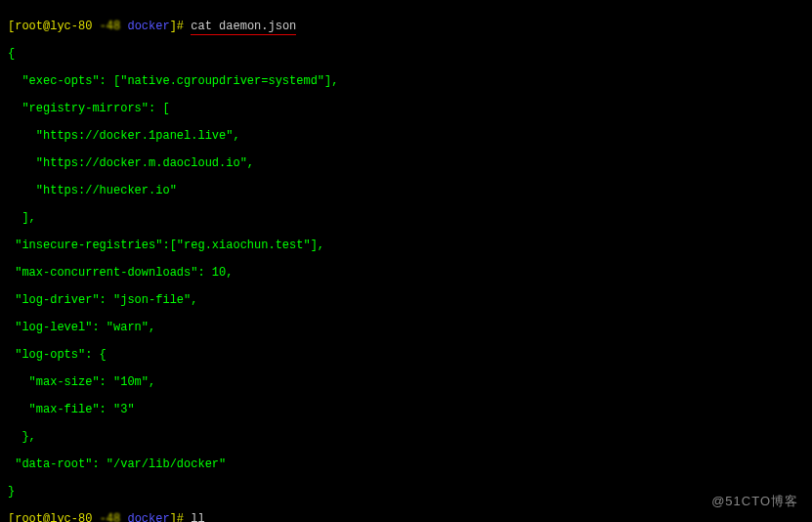  What do you see at coordinates (406, 54) in the screenshot?
I see `json-output: {` at bounding box center [406, 54].